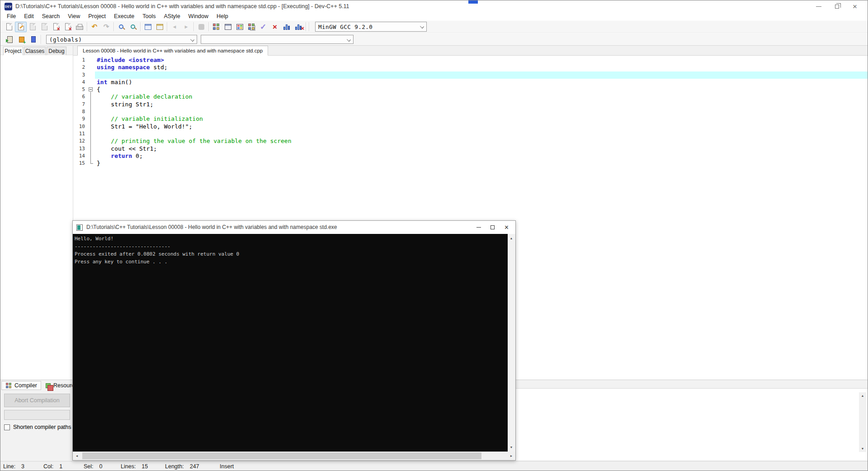 Image resolution: width=868 pixels, height=471 pixels. Describe the element at coordinates (470, 163) in the screenshot. I see `code-line-15: 15}` at that location.